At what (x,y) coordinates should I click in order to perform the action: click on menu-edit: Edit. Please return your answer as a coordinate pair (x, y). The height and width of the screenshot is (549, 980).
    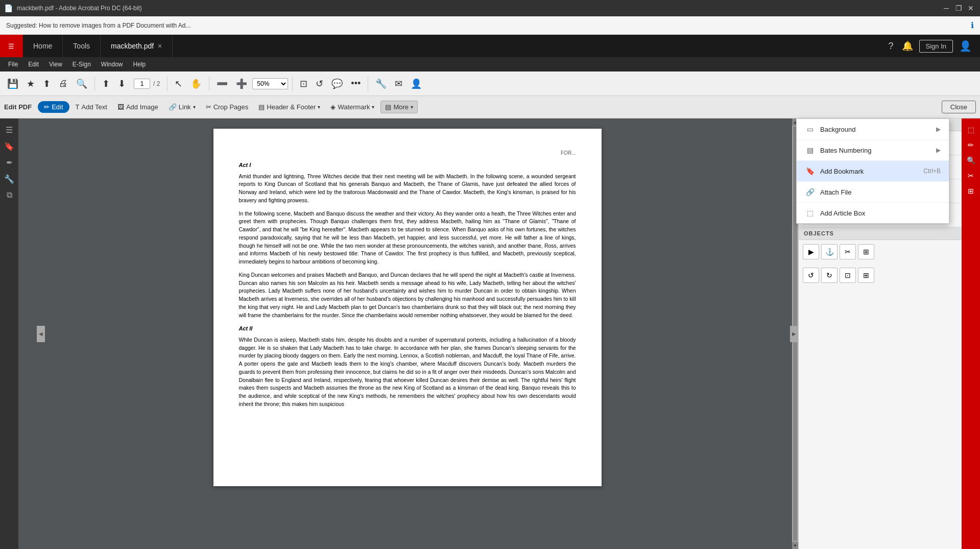
    Looking at the image, I should click on (34, 64).